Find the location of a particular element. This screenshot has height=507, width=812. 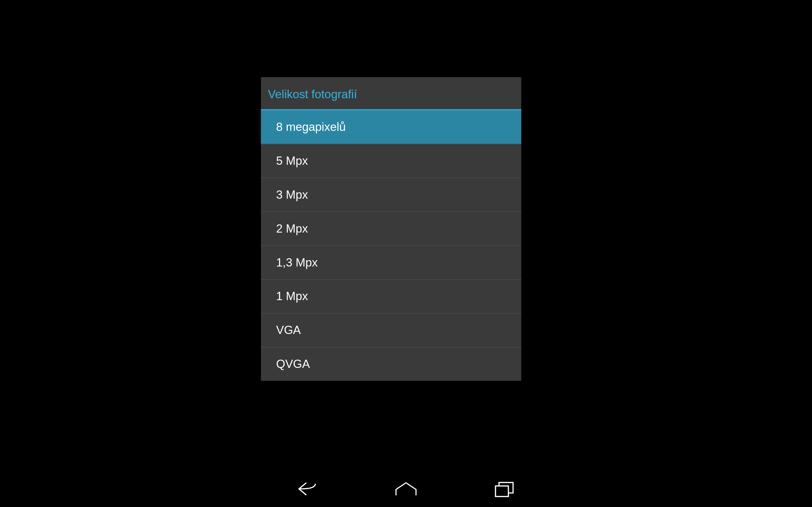

back-icon is located at coordinates (308, 489).